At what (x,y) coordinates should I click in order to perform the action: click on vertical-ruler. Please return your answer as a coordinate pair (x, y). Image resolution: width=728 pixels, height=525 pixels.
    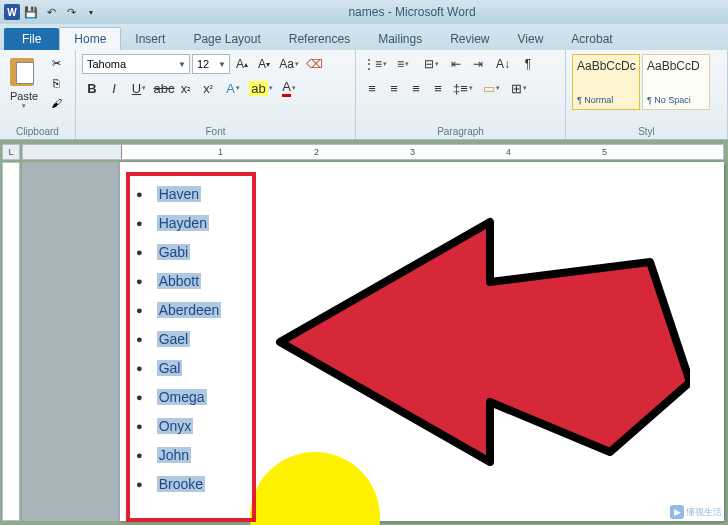
    Looking at the image, I should click on (11, 342).